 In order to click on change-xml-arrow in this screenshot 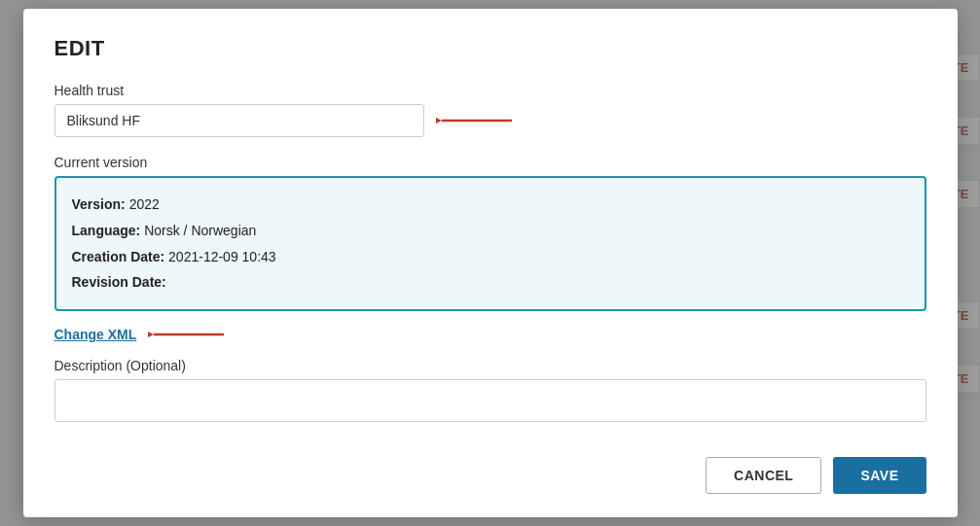, I will do `click(187, 334)`.